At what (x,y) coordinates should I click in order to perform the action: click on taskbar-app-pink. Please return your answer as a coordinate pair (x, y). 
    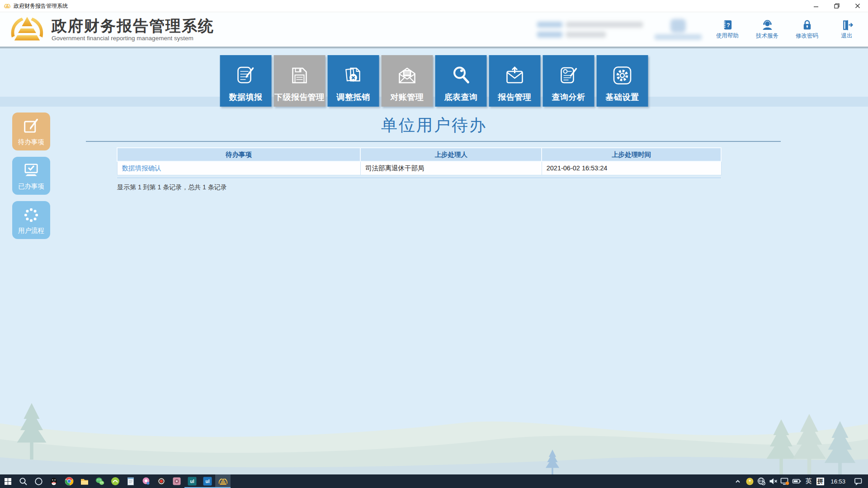
    Looking at the image, I should click on (146, 481).